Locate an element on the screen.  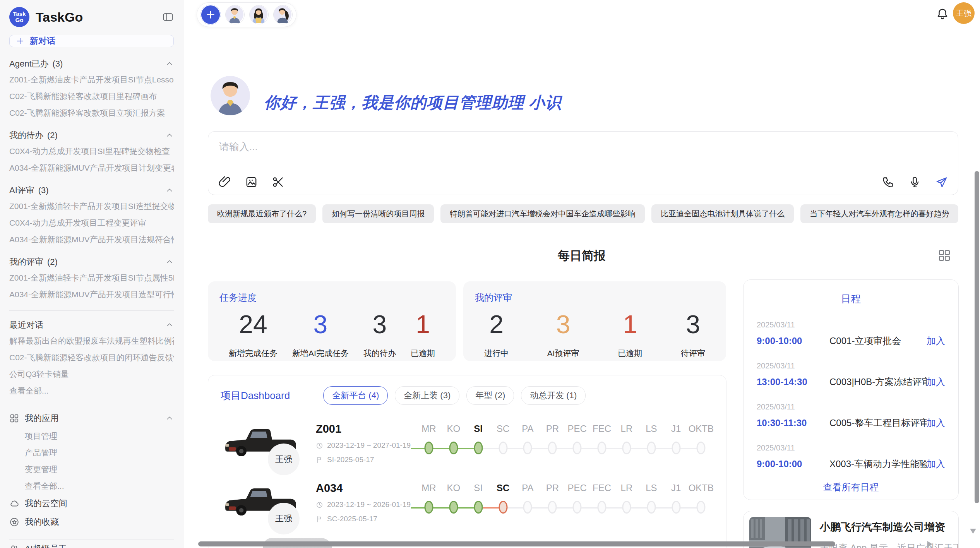
scroll-right-arrow is located at coordinates (930, 544).